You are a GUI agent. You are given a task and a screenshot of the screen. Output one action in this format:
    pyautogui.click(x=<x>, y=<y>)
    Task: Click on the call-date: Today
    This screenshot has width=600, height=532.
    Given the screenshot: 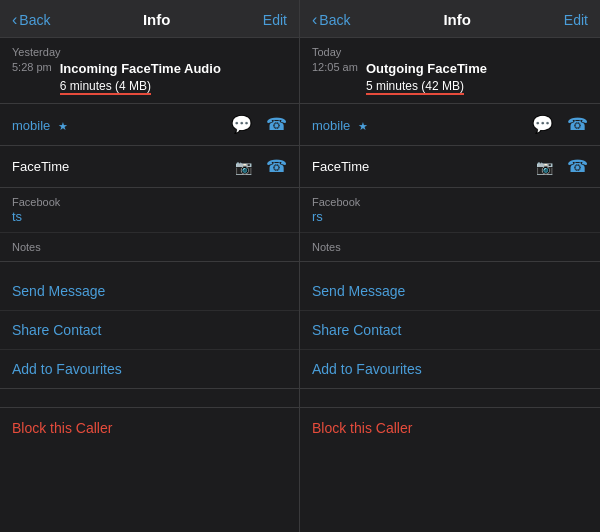 What is the action you would take?
    pyautogui.click(x=450, y=52)
    